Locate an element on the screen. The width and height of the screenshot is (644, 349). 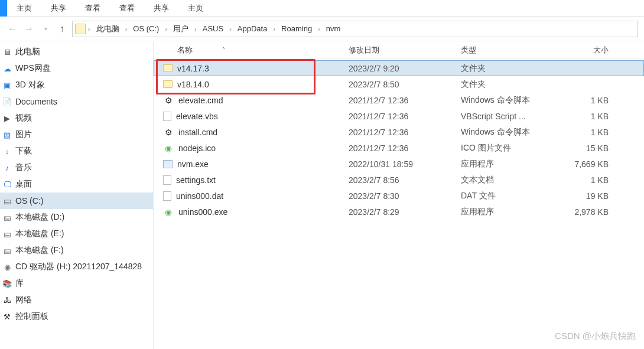
file-type: 应用程序 is located at coordinates (514, 212).